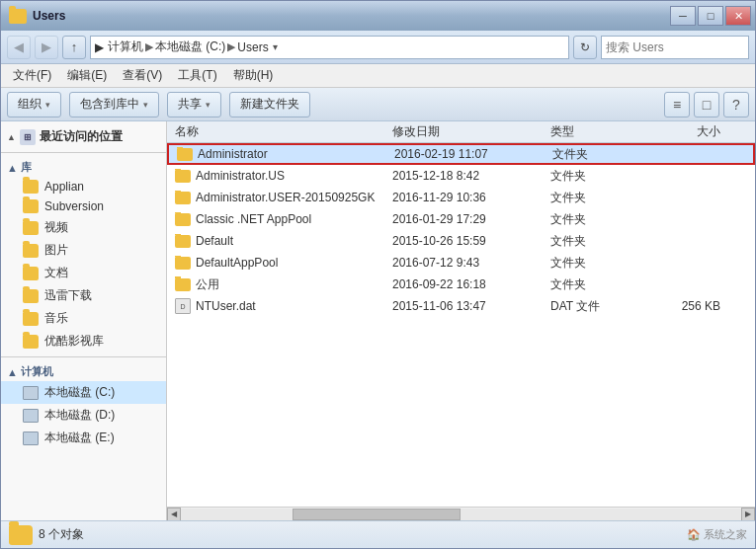 The image size is (756, 549). I want to click on search-box: 🔍, so click(675, 47).